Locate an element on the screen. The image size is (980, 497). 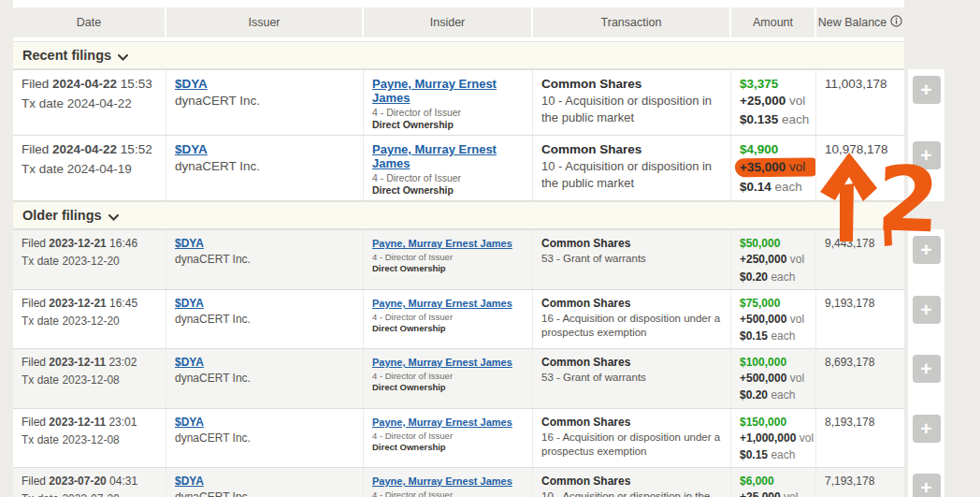
section-label: Recent filings is located at coordinates (67, 55).